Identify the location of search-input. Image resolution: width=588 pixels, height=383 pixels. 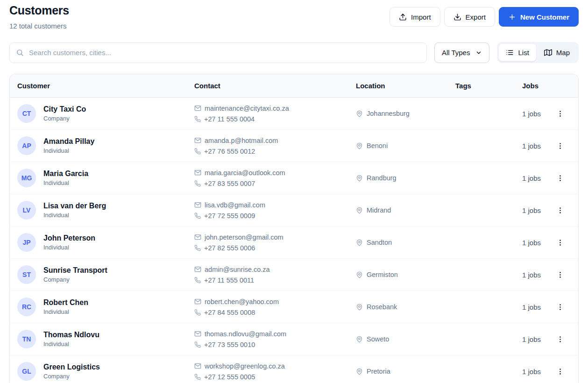
(225, 52).